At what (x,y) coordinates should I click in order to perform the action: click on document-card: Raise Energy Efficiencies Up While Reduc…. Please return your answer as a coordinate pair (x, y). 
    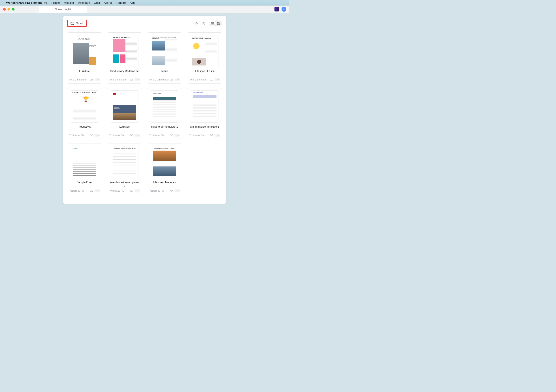
    Looking at the image, I should click on (165, 58).